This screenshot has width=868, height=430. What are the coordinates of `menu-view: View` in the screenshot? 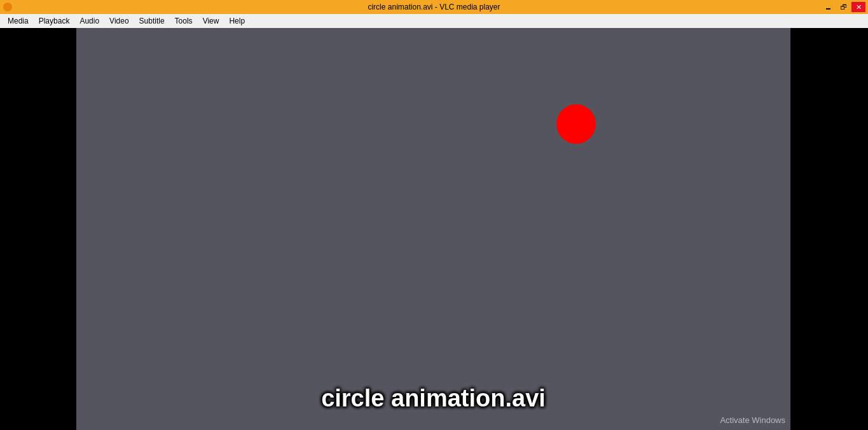 It's located at (211, 21).